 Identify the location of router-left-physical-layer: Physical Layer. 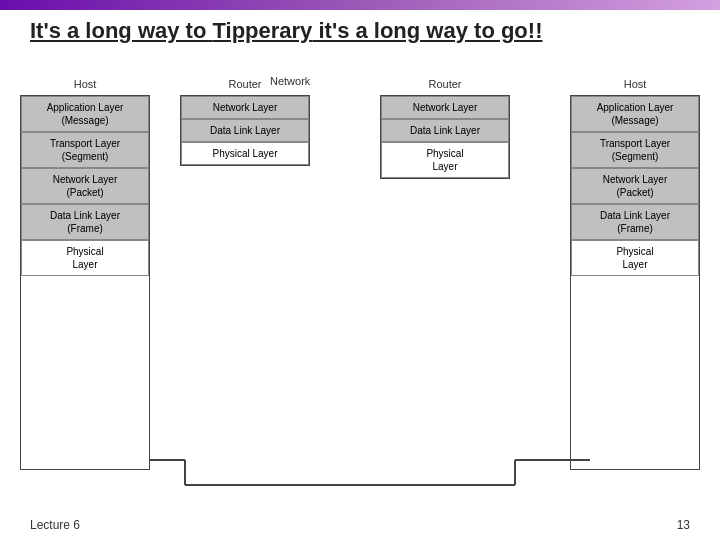
(245, 154).